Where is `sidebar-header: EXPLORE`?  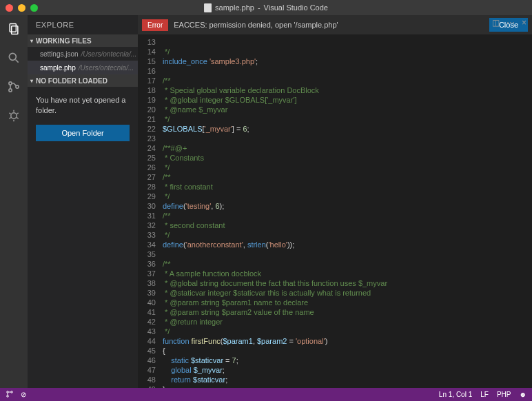
sidebar-header: EXPLORE is located at coordinates (83, 25).